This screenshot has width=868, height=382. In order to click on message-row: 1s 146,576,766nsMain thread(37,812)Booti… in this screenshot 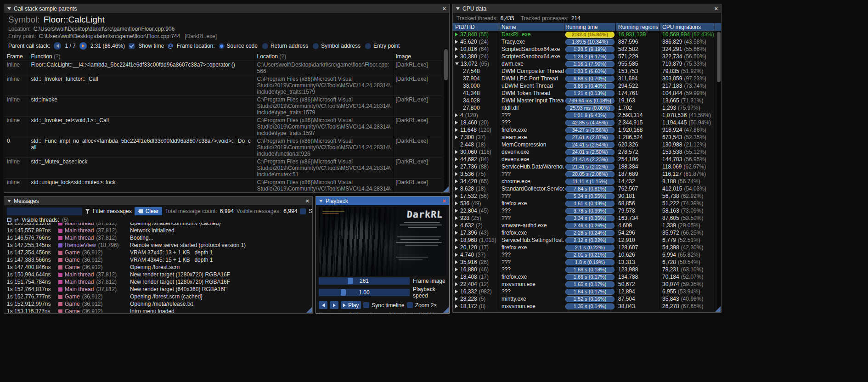, I will do `click(158, 238)`.